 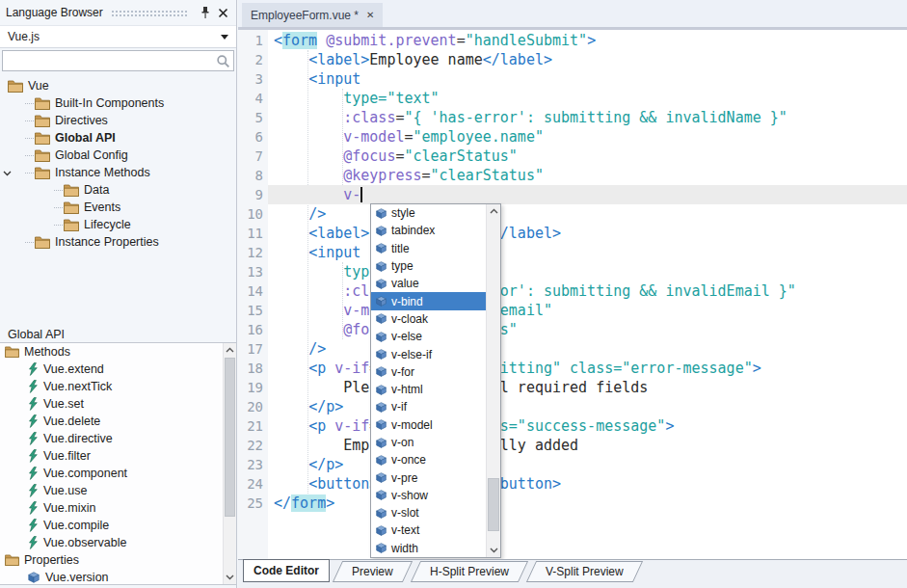 I want to click on autocomplete-item-width: width, so click(x=436, y=548).